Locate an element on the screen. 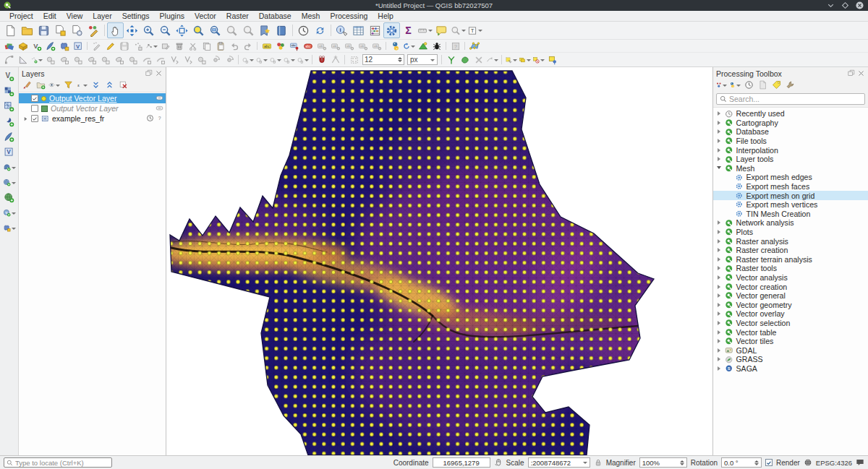 This screenshot has height=469, width=868. add-delimited-text-layer is located at coordinates (9, 121).